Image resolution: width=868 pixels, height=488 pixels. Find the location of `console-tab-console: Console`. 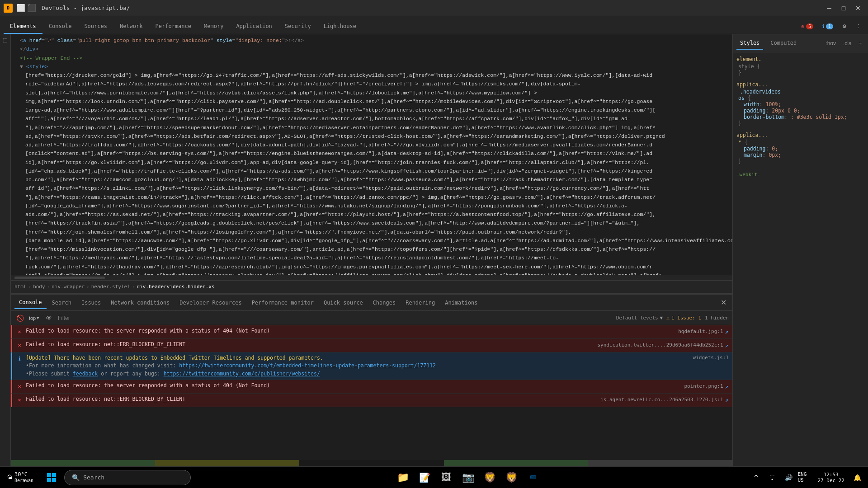

console-tab-console: Console is located at coordinates (31, 303).